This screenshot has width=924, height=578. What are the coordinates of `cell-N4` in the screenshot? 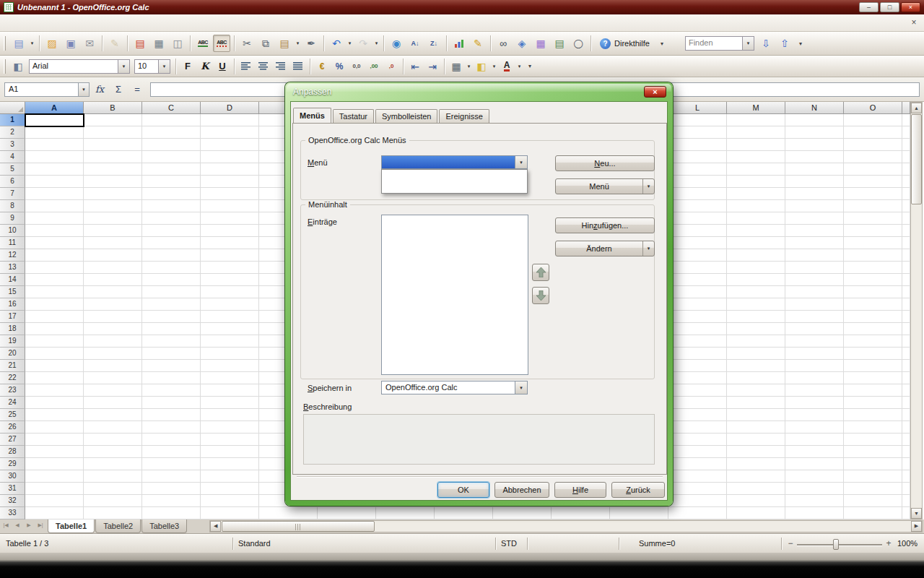 It's located at (814, 158).